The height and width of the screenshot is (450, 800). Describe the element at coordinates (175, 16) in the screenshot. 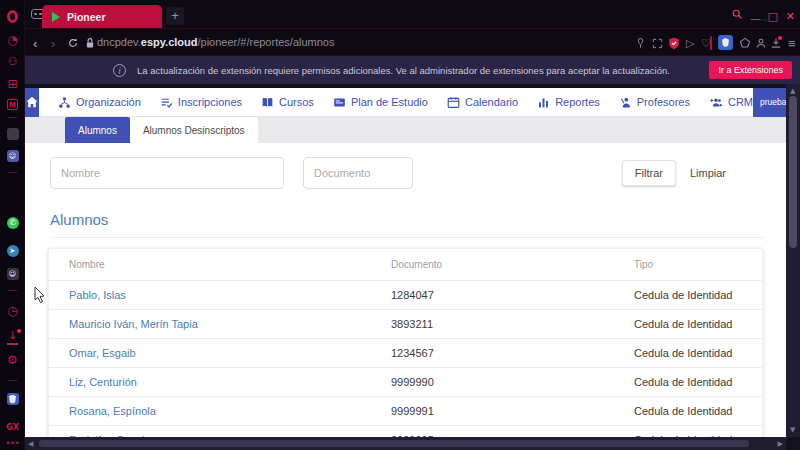

I see `new-tab-button: +` at that location.